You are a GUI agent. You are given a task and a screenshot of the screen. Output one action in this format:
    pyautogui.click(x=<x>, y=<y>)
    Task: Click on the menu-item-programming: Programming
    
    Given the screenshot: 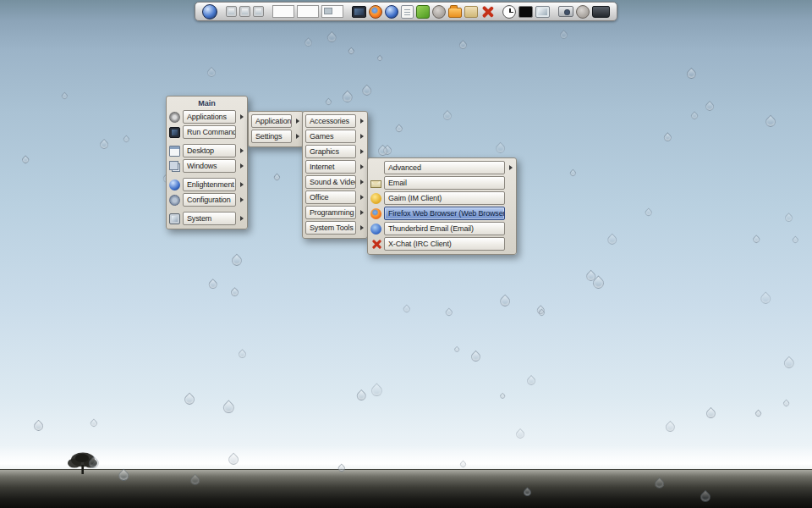 What is the action you would take?
    pyautogui.click(x=335, y=213)
    